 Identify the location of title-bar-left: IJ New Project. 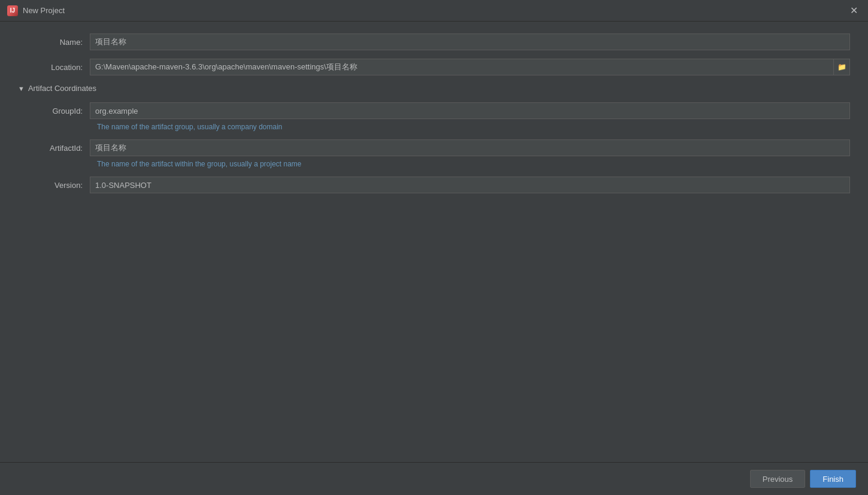
(36, 11).